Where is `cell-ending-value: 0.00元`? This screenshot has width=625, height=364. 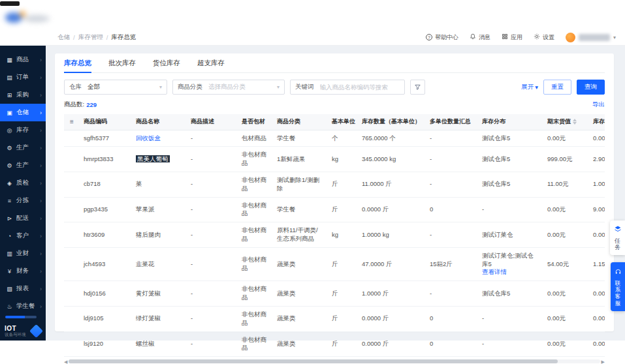
cell-ending-value: 0.00元 is located at coordinates (566, 294).